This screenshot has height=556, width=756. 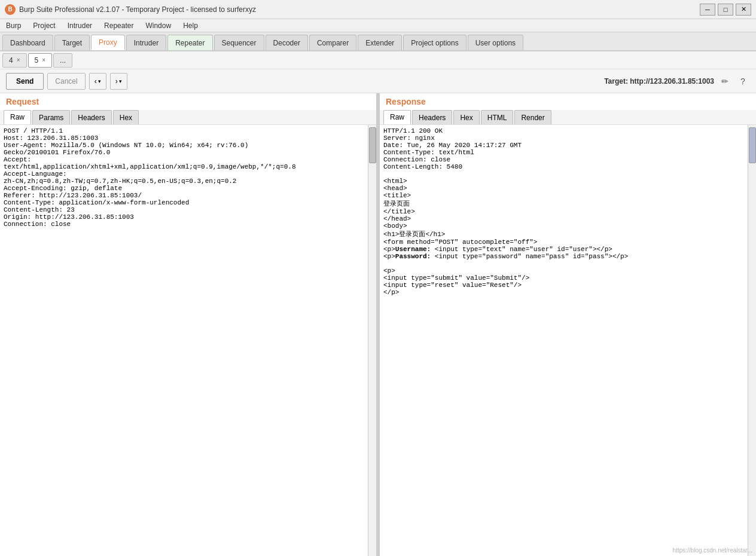 I want to click on menu-burp: Burp, so click(x=13, y=26).